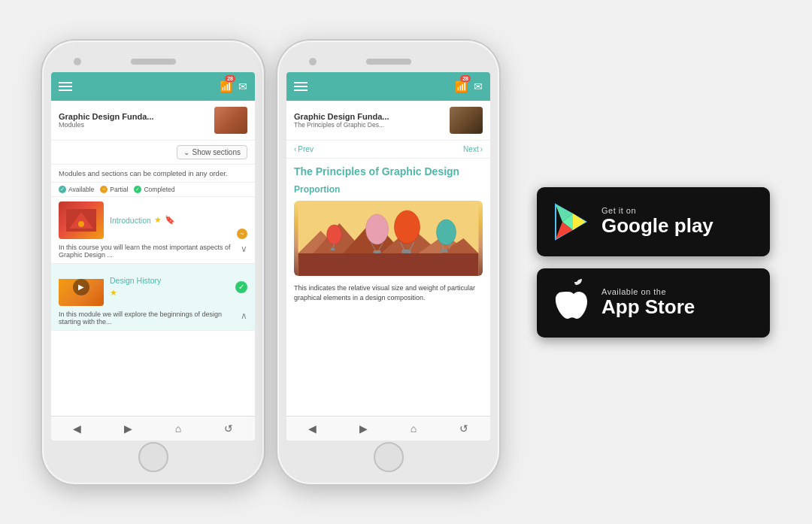  I want to click on course-subtitle-1: Modules, so click(134, 125).